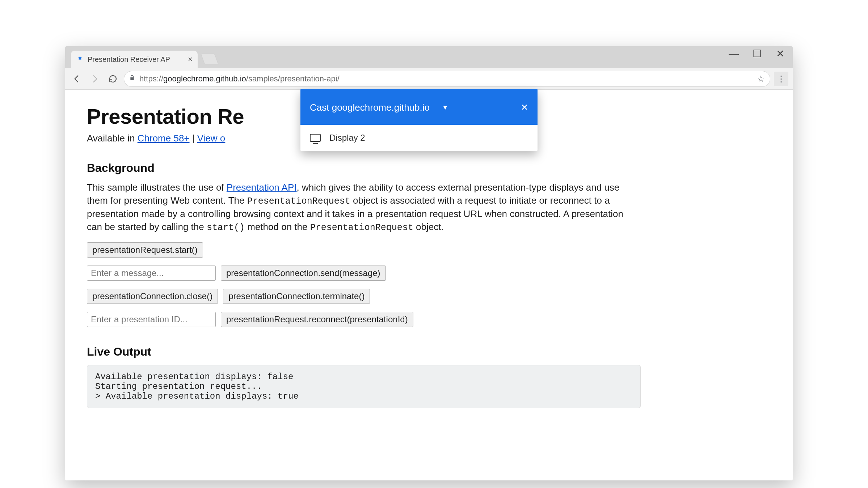 The image size is (868, 488). I want to click on cast-popup: Cast googlechrome.github.io ▼ ✕ Display …, so click(419, 120).